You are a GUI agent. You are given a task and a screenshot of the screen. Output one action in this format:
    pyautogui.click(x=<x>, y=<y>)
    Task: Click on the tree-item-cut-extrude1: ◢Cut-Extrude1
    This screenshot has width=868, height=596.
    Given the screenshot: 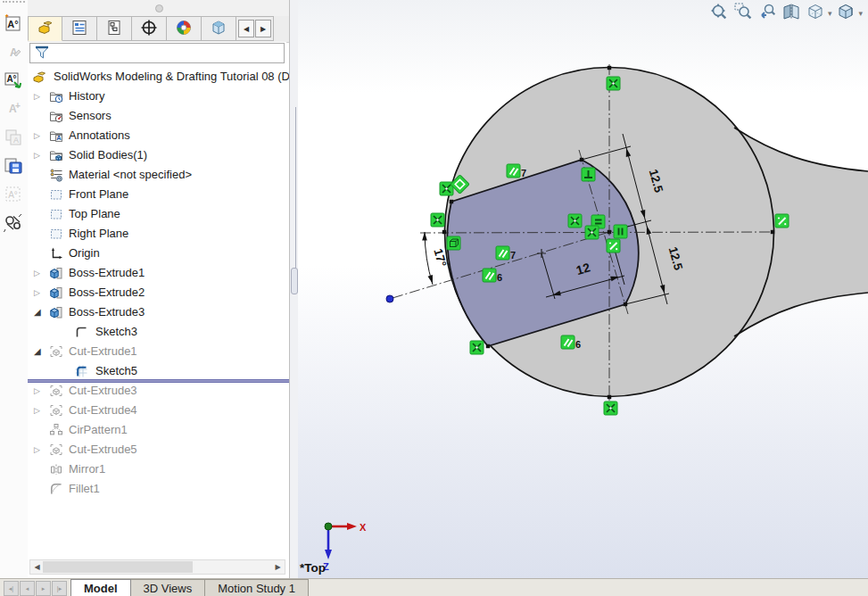 What is the action you would take?
    pyautogui.click(x=159, y=352)
    